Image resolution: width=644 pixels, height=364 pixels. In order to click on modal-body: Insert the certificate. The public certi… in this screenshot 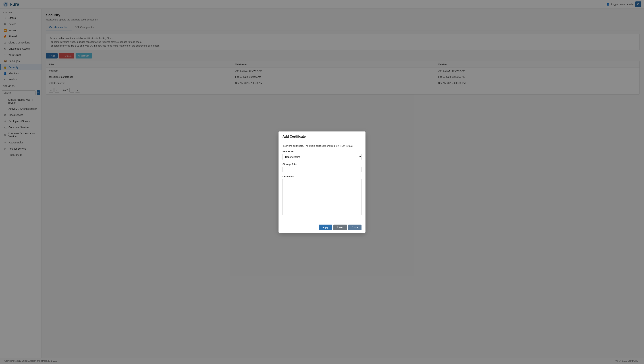, I will do `click(322, 182)`.